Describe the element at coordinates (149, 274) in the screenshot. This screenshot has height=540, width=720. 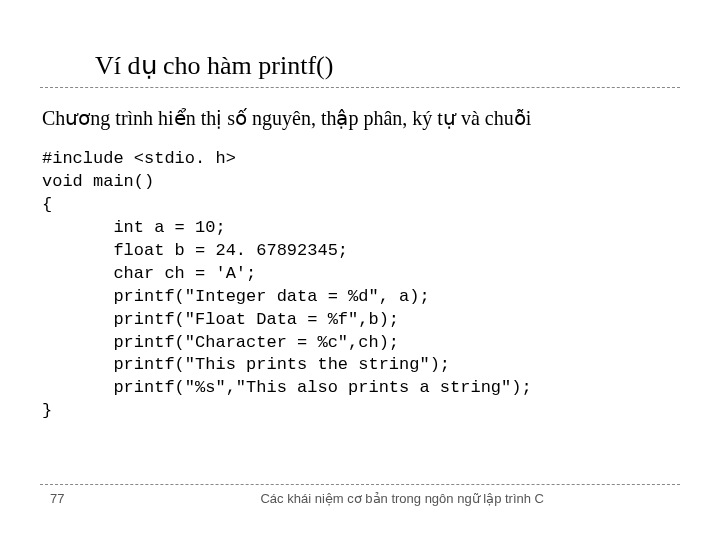
I see `code-line: char ch = 'A';` at that location.